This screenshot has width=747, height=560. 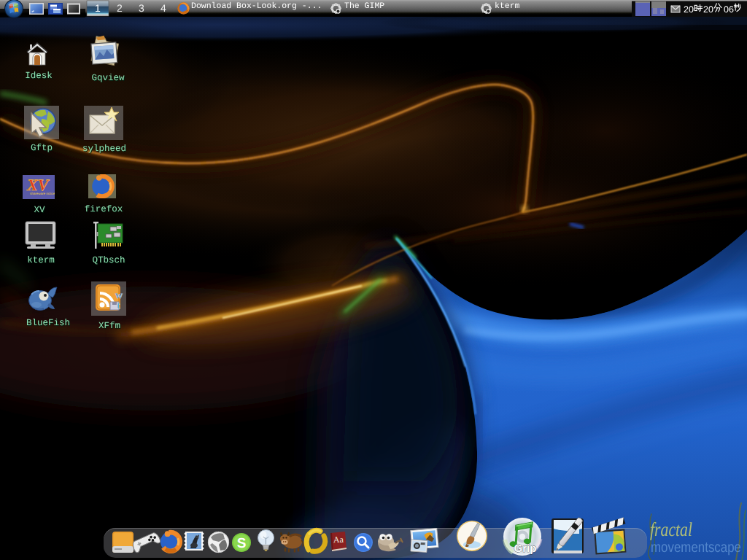 I want to click on svg-text: 3, so click(x=142, y=8).